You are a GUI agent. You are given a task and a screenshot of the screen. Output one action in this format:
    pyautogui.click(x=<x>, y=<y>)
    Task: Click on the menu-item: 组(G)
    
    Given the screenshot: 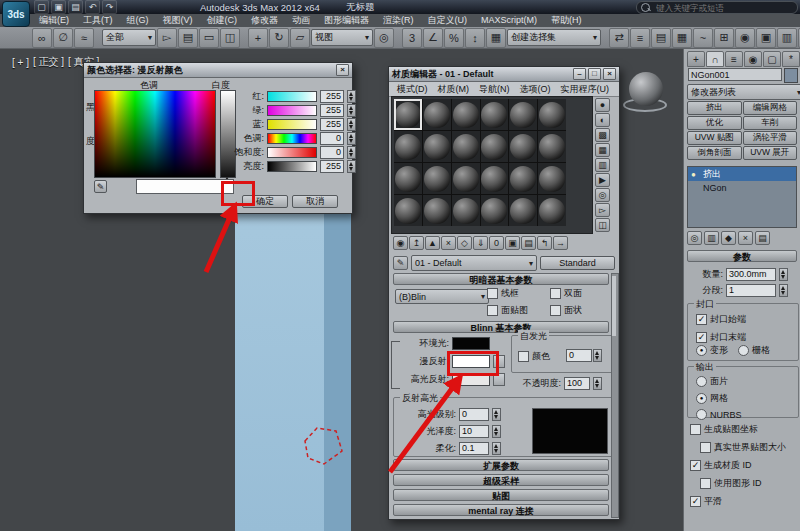 What is the action you would take?
    pyautogui.click(x=138, y=20)
    